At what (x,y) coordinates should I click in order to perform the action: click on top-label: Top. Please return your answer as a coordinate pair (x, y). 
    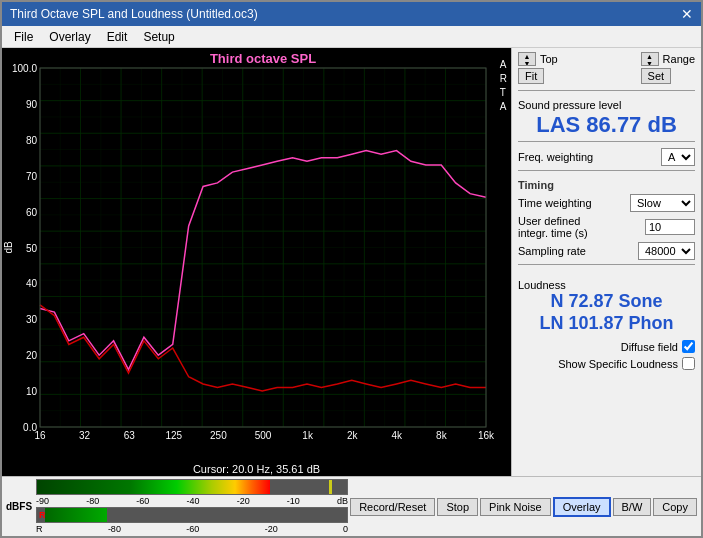
    Looking at the image, I should click on (549, 59).